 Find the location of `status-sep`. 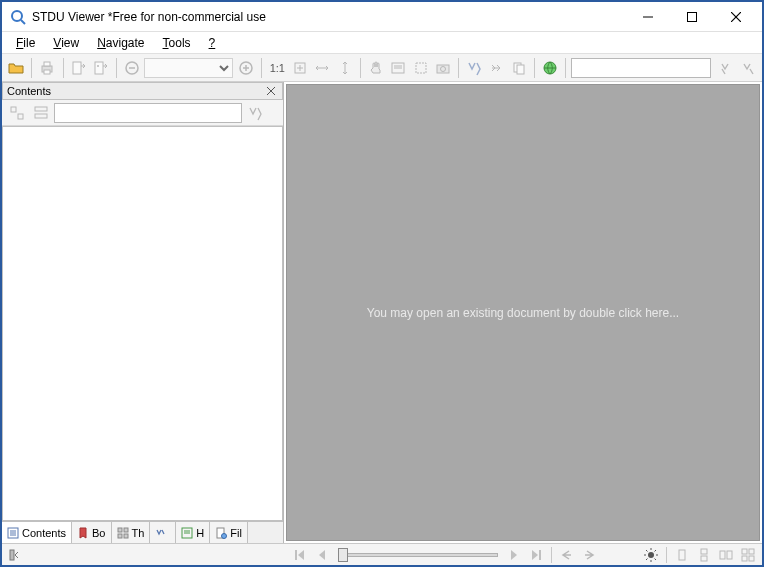

status-sep is located at coordinates (552, 555).